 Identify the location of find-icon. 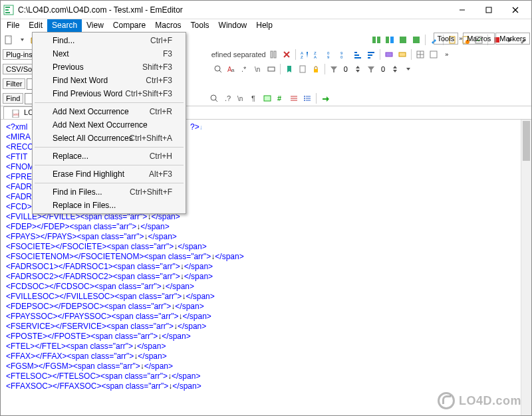
(214, 98).